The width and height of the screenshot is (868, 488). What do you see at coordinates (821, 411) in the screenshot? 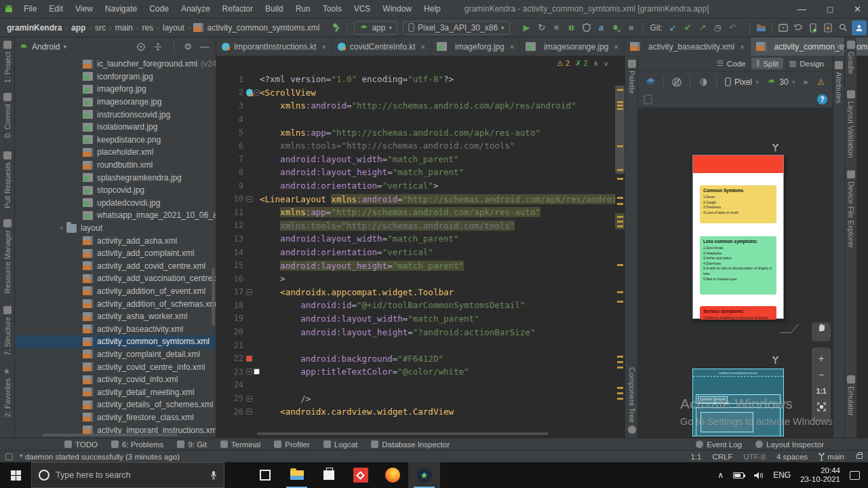
I see `zoom-fit-button` at bounding box center [821, 411].